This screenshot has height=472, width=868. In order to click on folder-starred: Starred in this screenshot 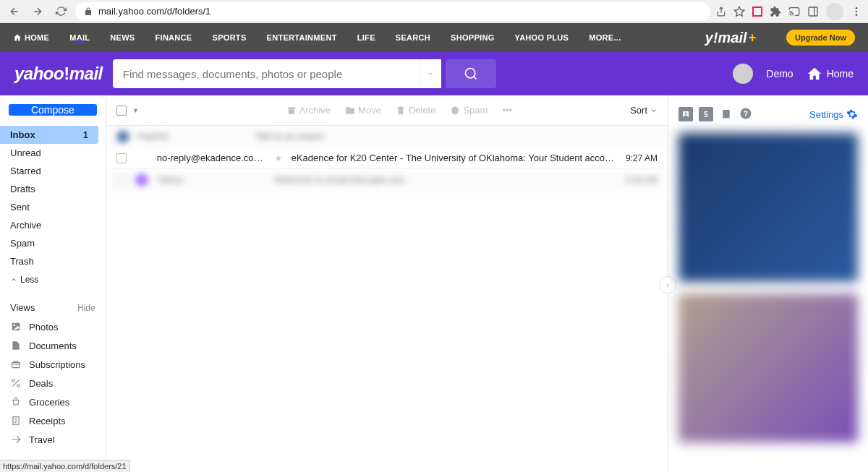, I will do `click(53, 171)`.